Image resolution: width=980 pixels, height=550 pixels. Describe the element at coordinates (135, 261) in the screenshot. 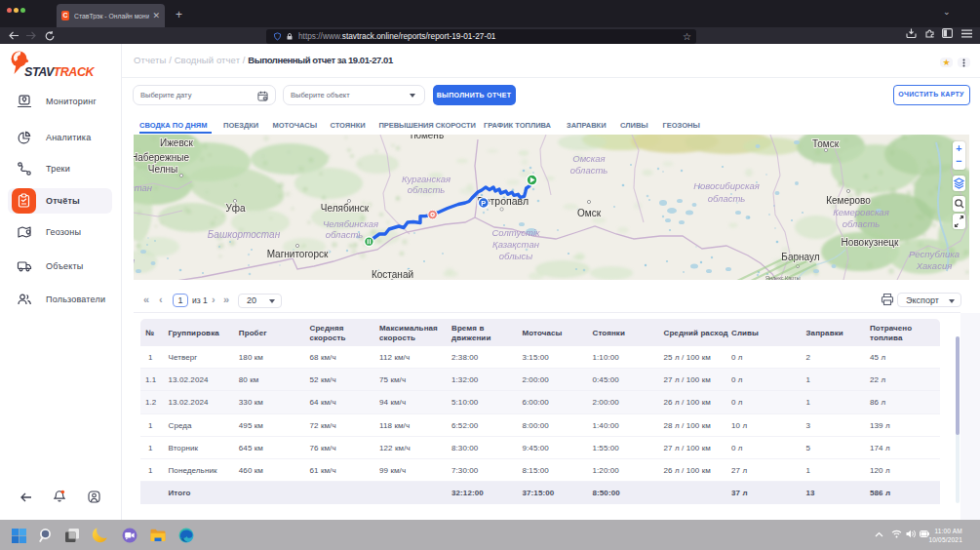

I see `svg-text: я` at that location.